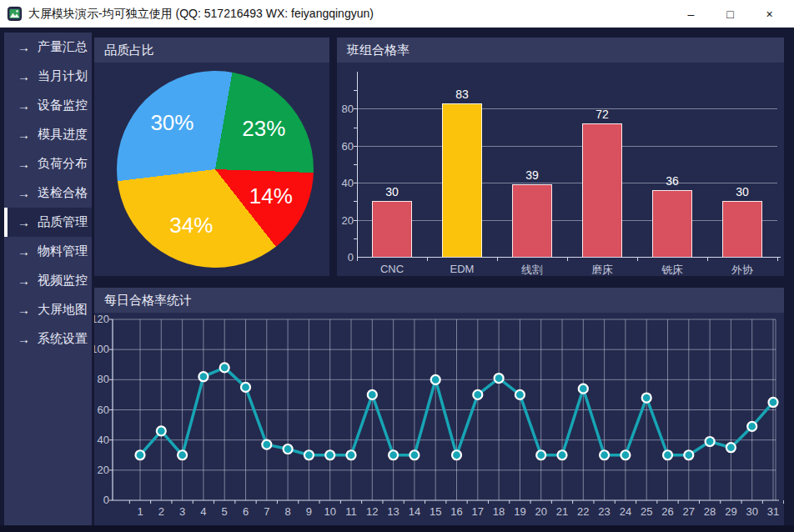 This screenshot has width=794, height=532. What do you see at coordinates (215, 169) in the screenshot?
I see `pie-chart` at bounding box center [215, 169].